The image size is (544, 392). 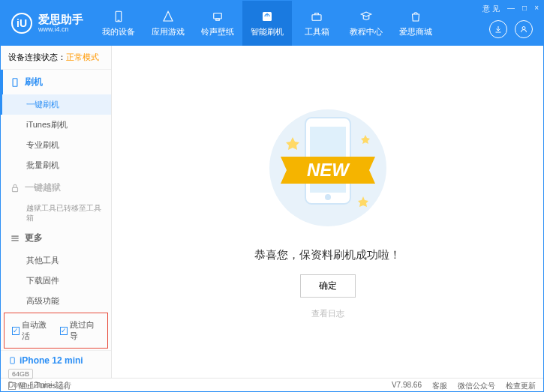 I want to click on toolbox-icon, so click(x=317, y=16).